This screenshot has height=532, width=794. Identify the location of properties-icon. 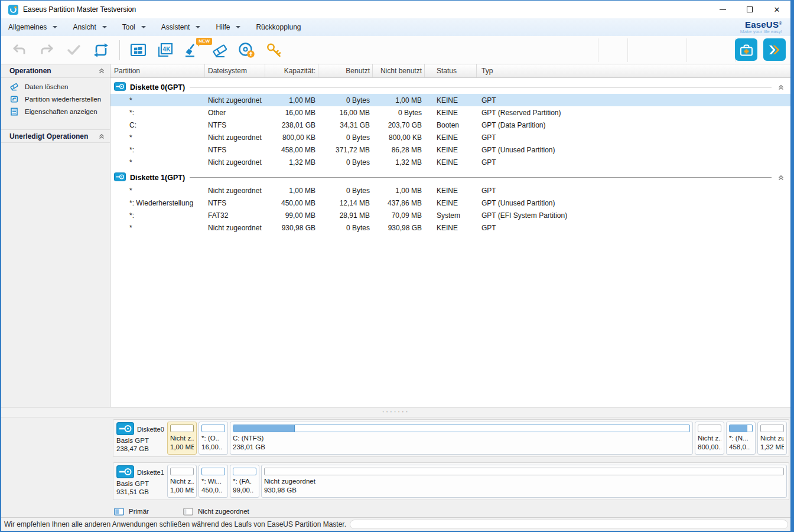
(14, 112).